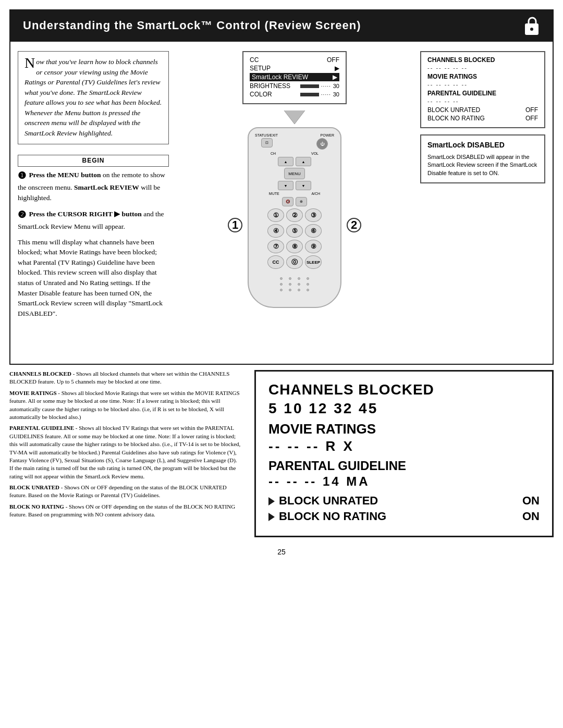  I want to click on tv-menu-brightness-label: BRIGHTNESS, so click(270, 86).